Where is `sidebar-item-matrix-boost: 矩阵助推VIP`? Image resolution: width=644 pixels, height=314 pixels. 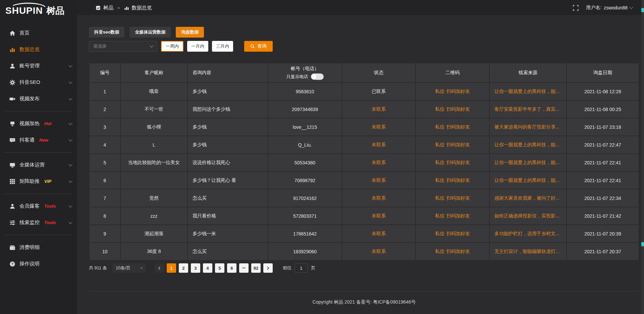 sidebar-item-matrix-boost: 矩阵助推VIP is located at coordinates (39, 181).